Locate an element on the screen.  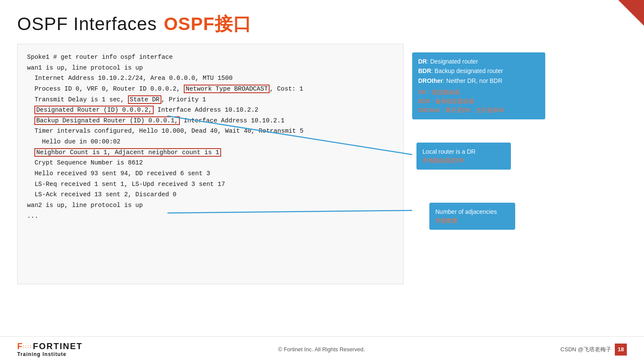
footer: F :::: FORTINET Training Institute © For… is located at coordinates (322, 349).